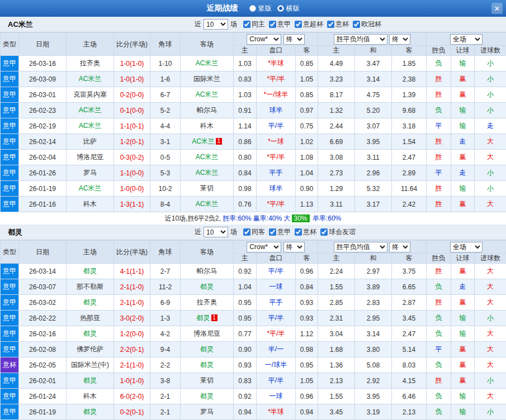 The image size is (506, 420). What do you see at coordinates (91, 173) in the screenshot?
I see `home-team: 罗马` at bounding box center [91, 173].